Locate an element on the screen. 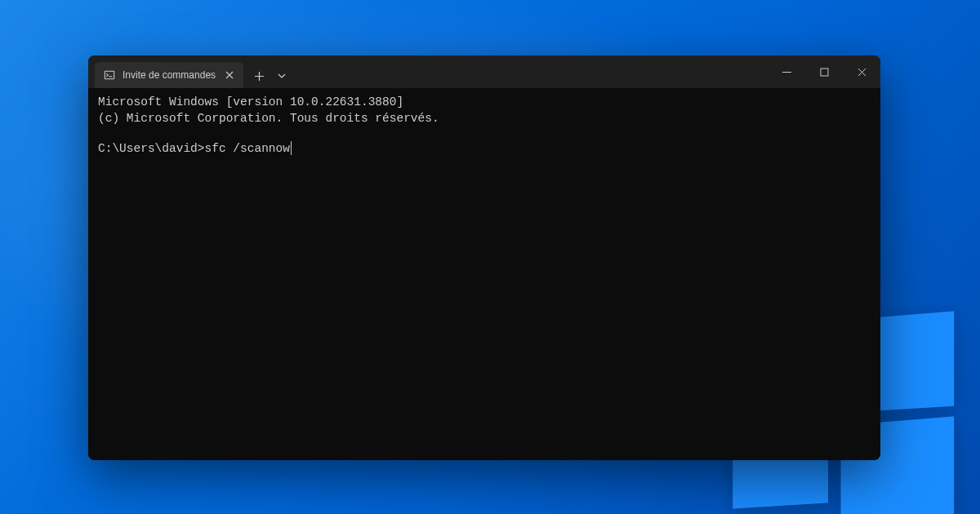 This screenshot has height=514, width=980. tab-dropdown-button is located at coordinates (282, 76).